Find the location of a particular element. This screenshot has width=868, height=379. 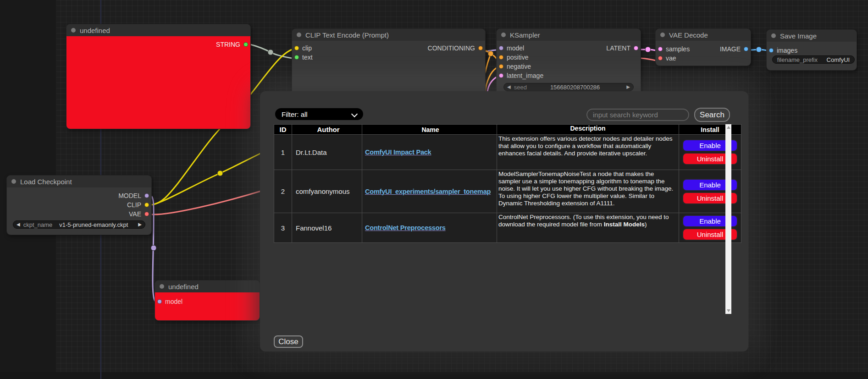

string-output-dot is located at coordinates (246, 44).